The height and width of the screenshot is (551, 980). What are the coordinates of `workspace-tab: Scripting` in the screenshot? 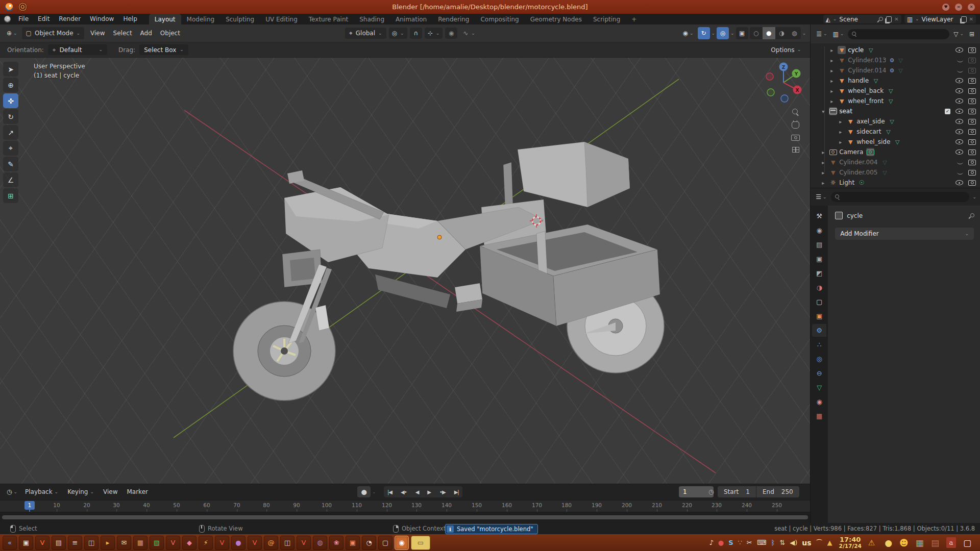 It's located at (606, 19).